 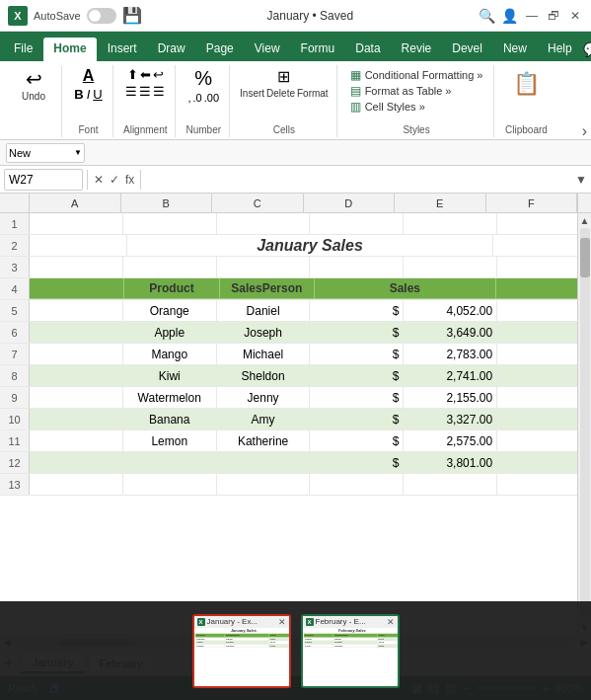 What do you see at coordinates (145, 91) in the screenshot?
I see `align-center-icon: ☰` at bounding box center [145, 91].